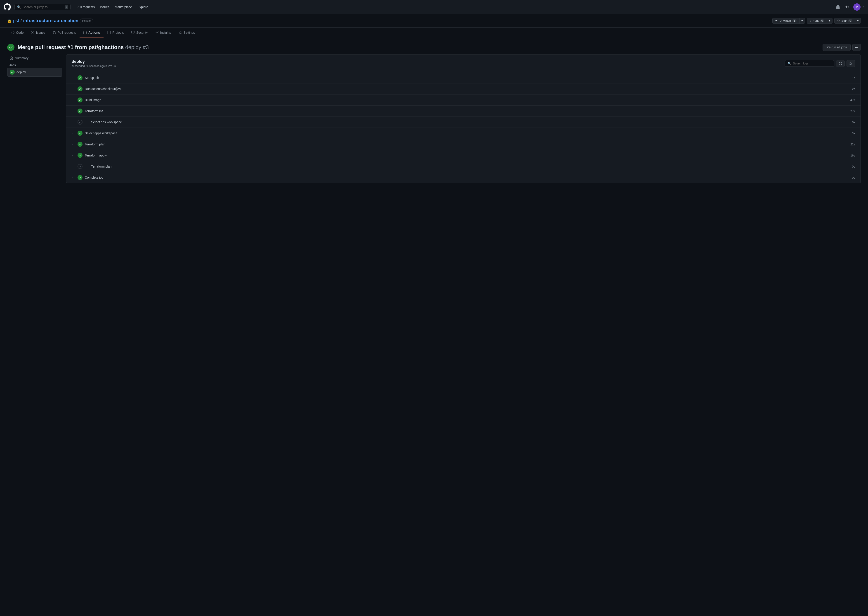 Image resolution: width=868 pixels, height=616 pixels. Describe the element at coordinates (463, 167) in the screenshot. I see `job-step: Terraform plan 0s` at that location.